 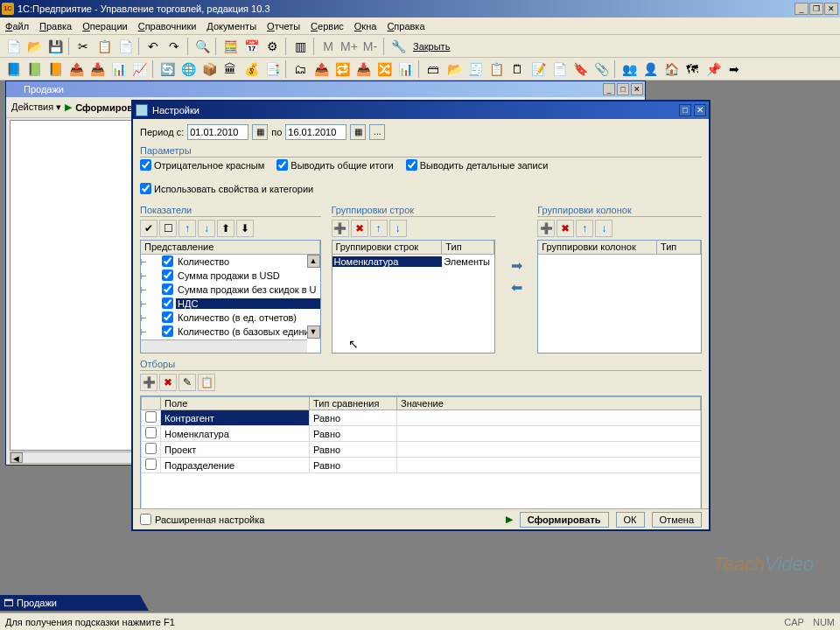 What do you see at coordinates (251, 69) in the screenshot?
I see `tb2-icon: 💰` at bounding box center [251, 69].